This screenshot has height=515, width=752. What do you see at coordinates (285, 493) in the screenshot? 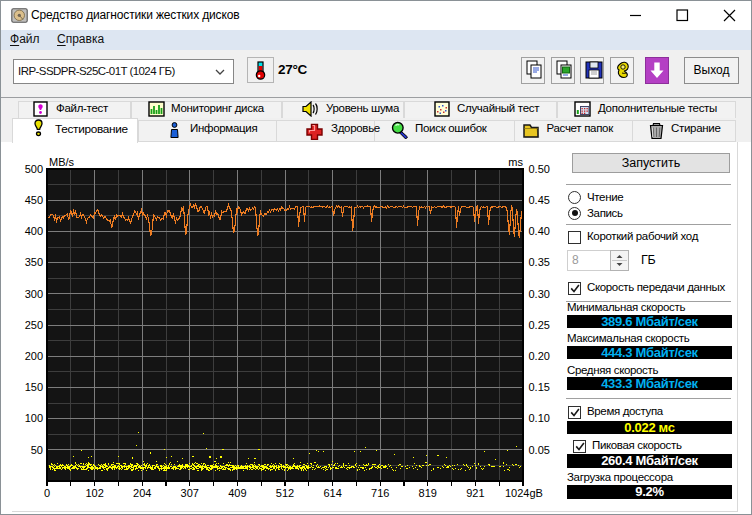
I see `svg-text: 512` at bounding box center [285, 493].